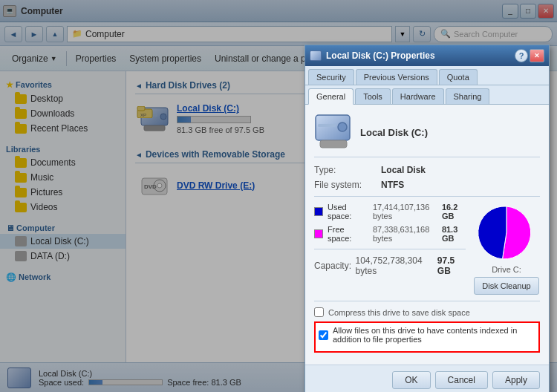 The height and width of the screenshot is (392, 557). I want to click on dialog-drive-icon-small, so click(316, 56).